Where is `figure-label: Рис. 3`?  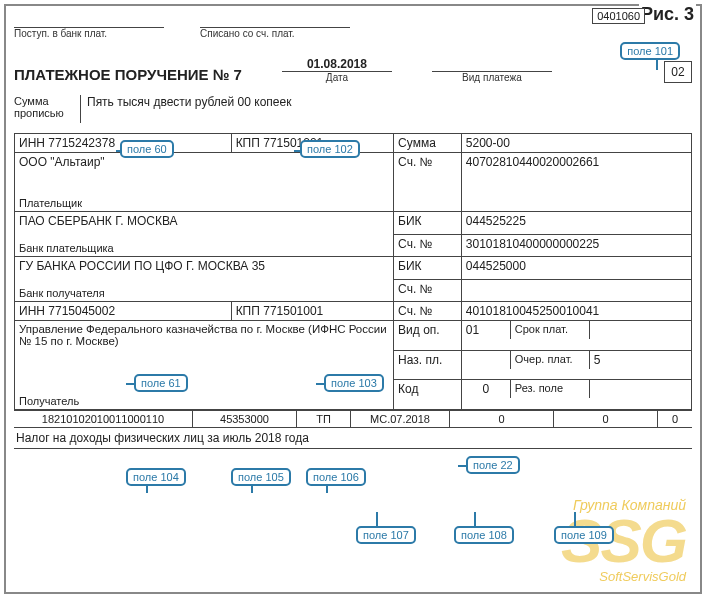 figure-label: Рис. 3 is located at coordinates (668, 14).